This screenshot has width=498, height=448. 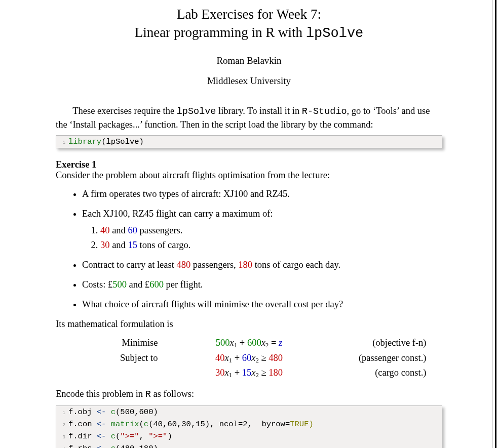 I want to click on math-block: Minimise 500x1 + 600x2 = z (objective f-…, so click(x=249, y=358).